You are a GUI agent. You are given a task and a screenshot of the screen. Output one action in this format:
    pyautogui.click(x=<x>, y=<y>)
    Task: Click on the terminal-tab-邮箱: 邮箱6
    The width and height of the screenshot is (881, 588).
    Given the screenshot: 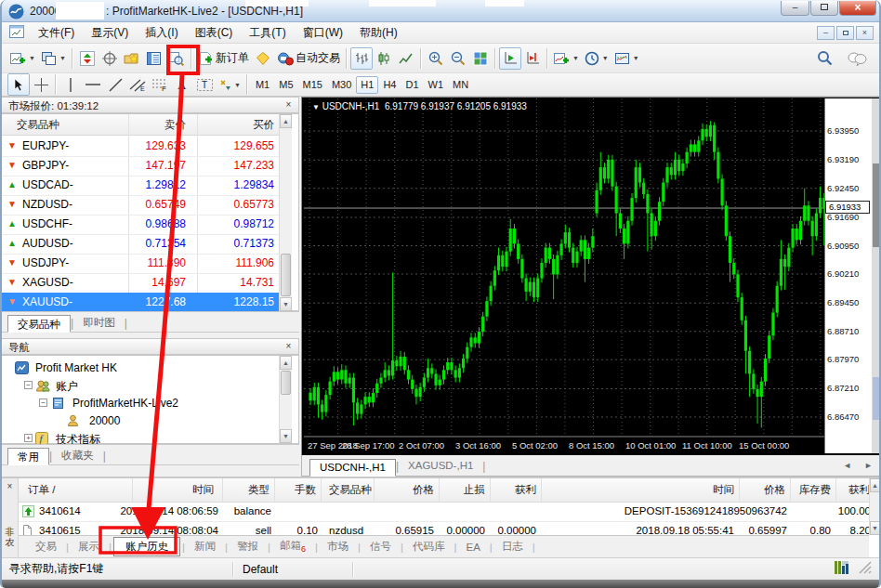 What is the action you would take?
    pyautogui.click(x=293, y=546)
    